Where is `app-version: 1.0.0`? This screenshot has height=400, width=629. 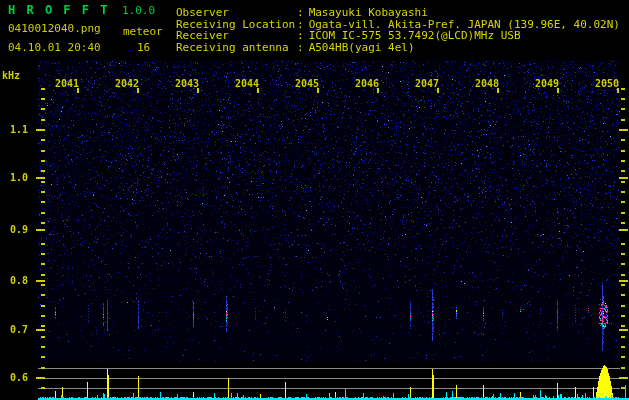 app-version: 1.0.0 is located at coordinates (138, 11).